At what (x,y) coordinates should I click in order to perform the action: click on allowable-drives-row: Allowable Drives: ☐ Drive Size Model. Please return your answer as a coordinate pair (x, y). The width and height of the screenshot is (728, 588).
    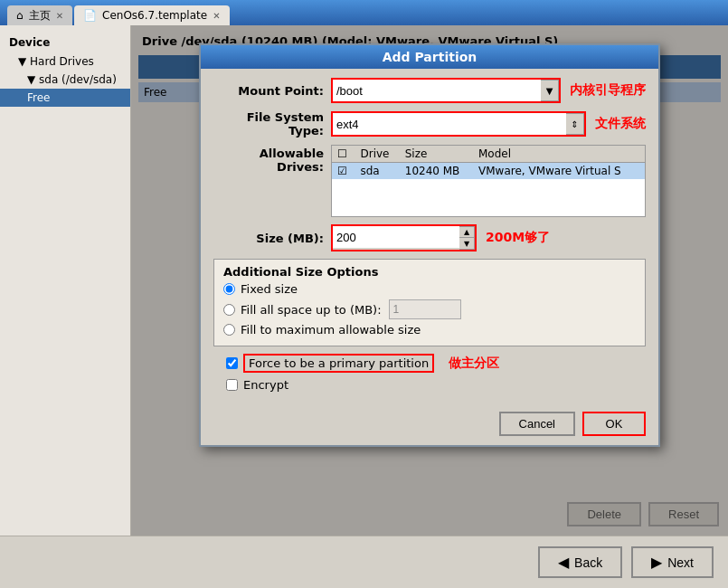
    Looking at the image, I should click on (430, 181).